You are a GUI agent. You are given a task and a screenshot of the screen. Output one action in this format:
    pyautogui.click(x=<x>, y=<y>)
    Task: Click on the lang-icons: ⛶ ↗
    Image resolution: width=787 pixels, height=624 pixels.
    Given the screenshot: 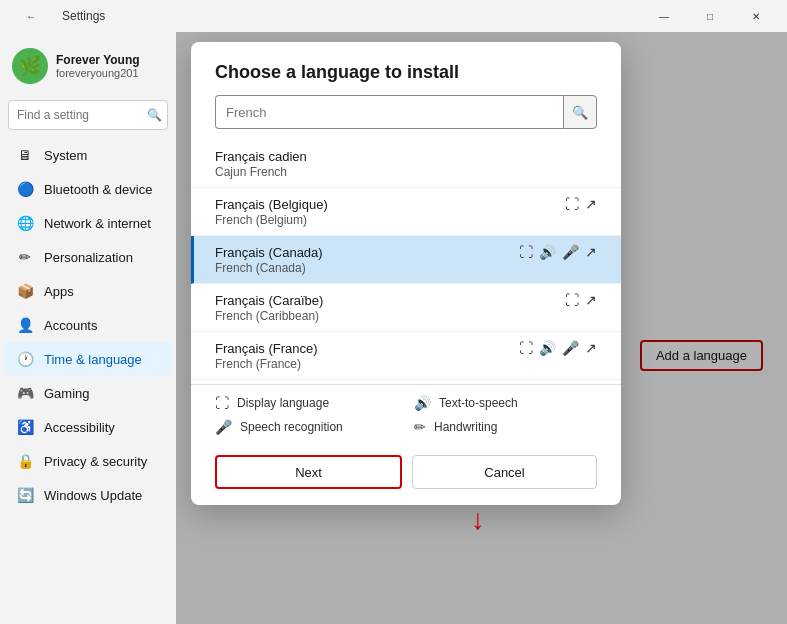 What is the action you would take?
    pyautogui.click(x=581, y=204)
    